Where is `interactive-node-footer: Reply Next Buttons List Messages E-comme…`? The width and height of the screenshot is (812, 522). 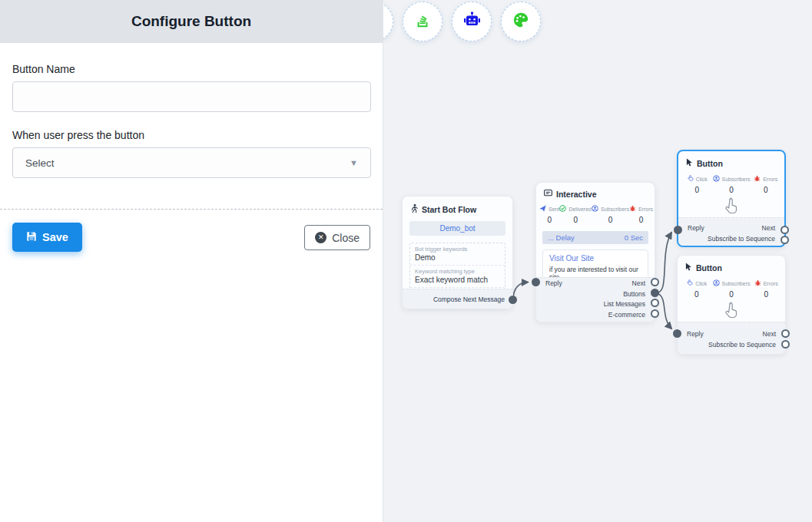
interactive-node-footer: Reply Next Buttons List Messages E-comme… is located at coordinates (595, 299).